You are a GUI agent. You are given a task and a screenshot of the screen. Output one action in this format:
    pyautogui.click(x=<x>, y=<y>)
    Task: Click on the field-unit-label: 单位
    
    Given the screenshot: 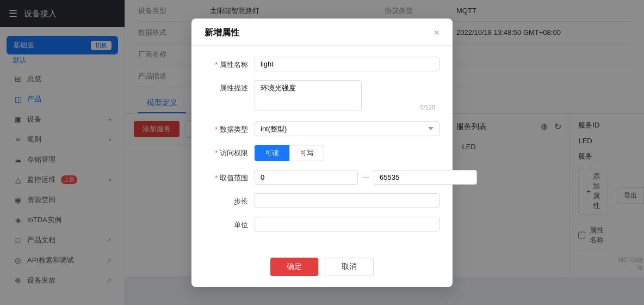 What is the action you would take?
    pyautogui.click(x=226, y=223)
    